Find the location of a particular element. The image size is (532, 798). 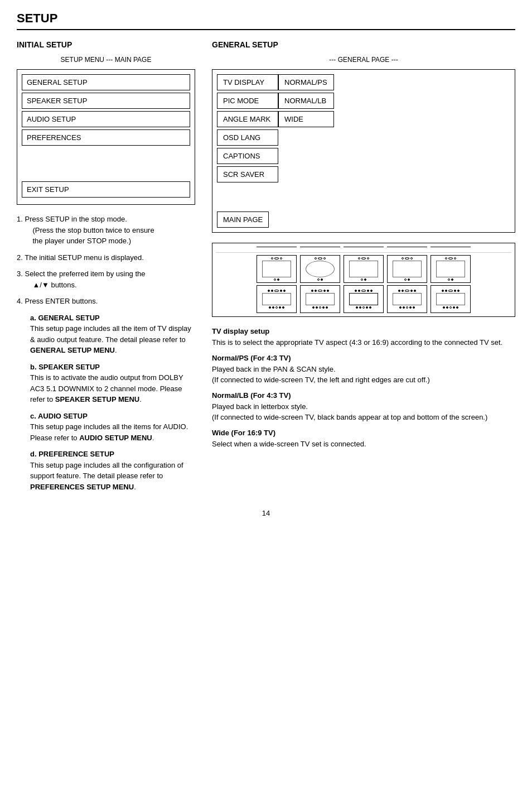

initial-setup-title: INITIAL SETUP is located at coordinates (106, 45).